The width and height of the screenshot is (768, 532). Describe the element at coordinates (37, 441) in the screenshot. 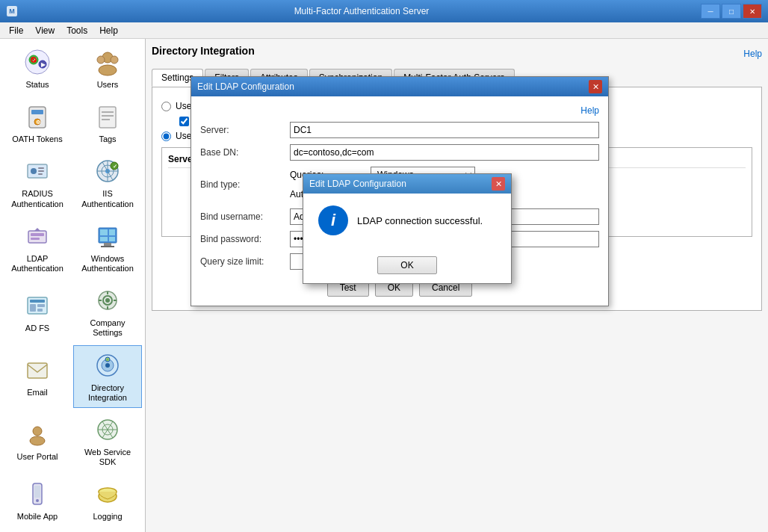

I see `sidebar-item-userportal: User Portal` at that location.